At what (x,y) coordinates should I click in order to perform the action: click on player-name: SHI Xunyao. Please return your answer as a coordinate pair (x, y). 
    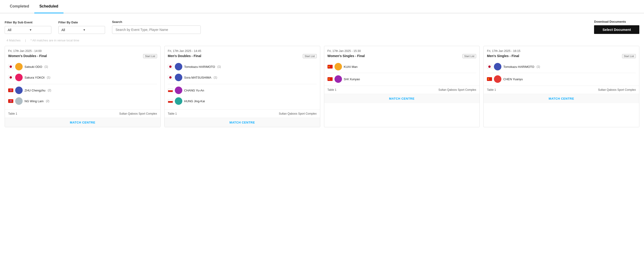
    Looking at the image, I should click on (352, 79).